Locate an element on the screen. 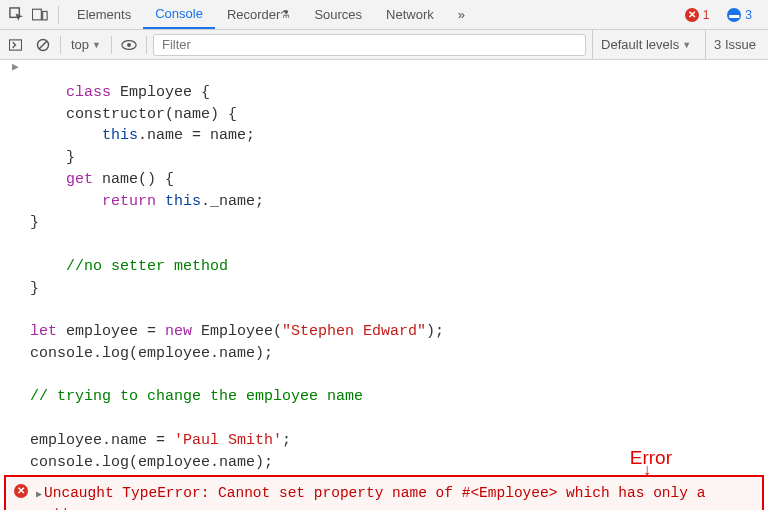  code-token: return is located at coordinates (129, 202).